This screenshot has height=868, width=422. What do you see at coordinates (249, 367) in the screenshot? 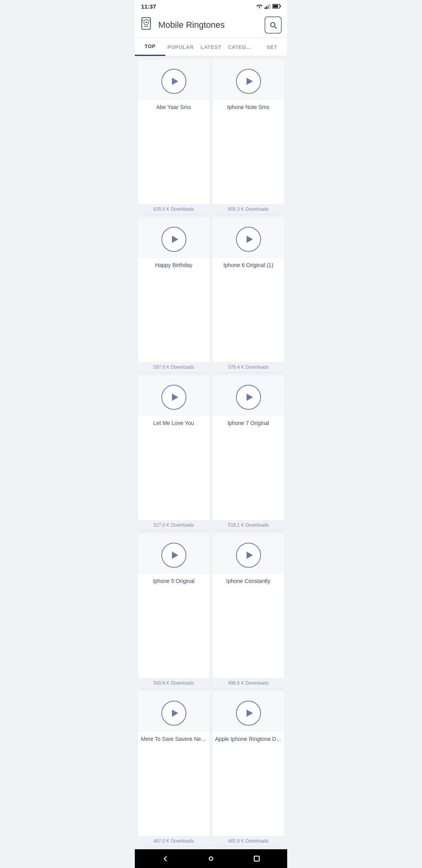
I see `card-downloads: 576.4 K Downloads` at bounding box center [249, 367].